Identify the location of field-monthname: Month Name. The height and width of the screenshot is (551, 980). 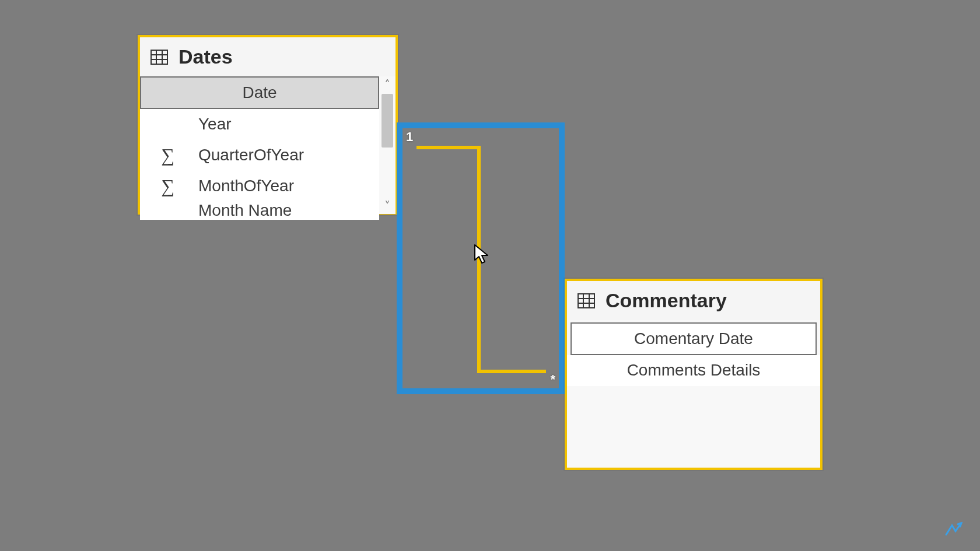
(260, 211).